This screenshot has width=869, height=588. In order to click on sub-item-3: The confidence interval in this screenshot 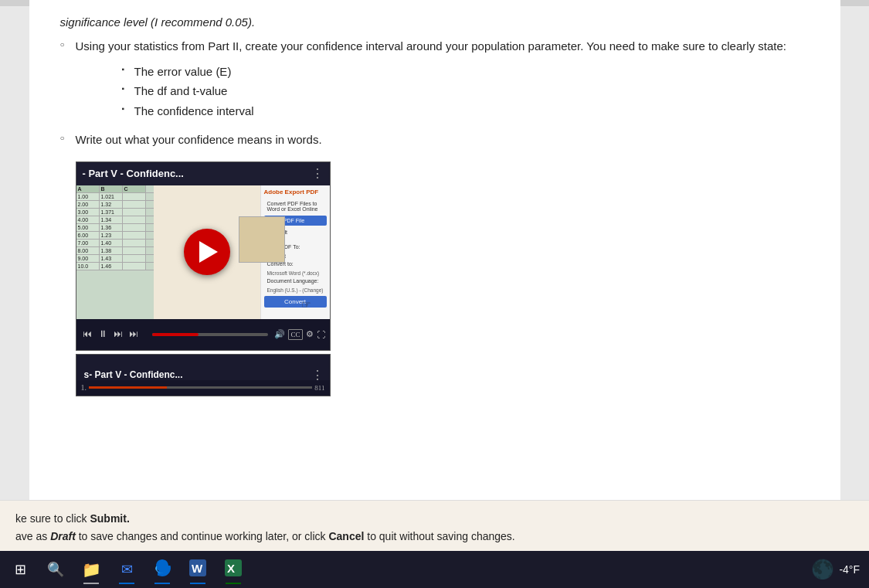, I will do `click(466, 111)`.